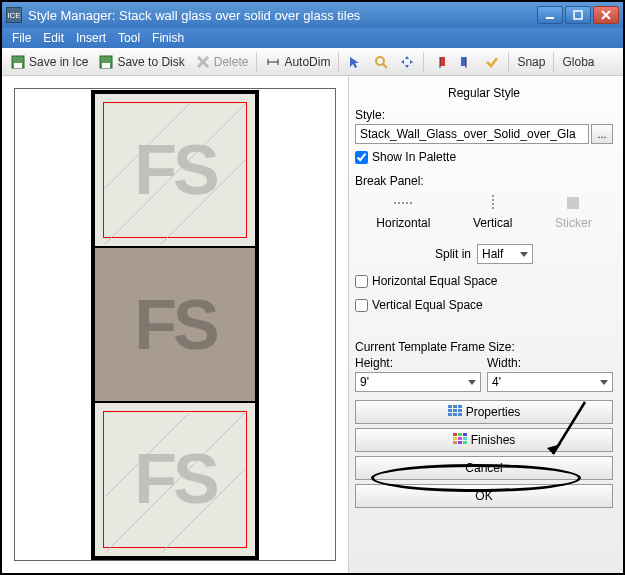 This screenshot has height=575, width=625. Describe the element at coordinates (460, 440) in the screenshot. I see `finishes-grid-icon` at that location.